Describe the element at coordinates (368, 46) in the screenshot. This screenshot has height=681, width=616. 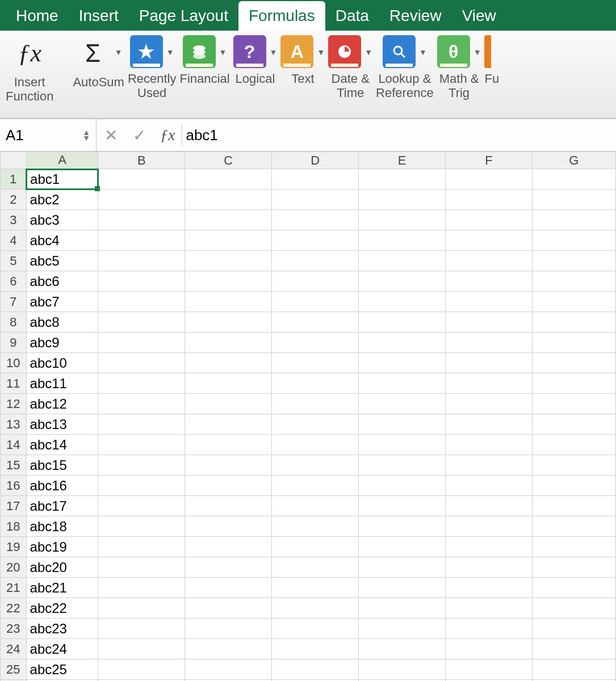
I see `dropdown-icon: ▼` at that location.